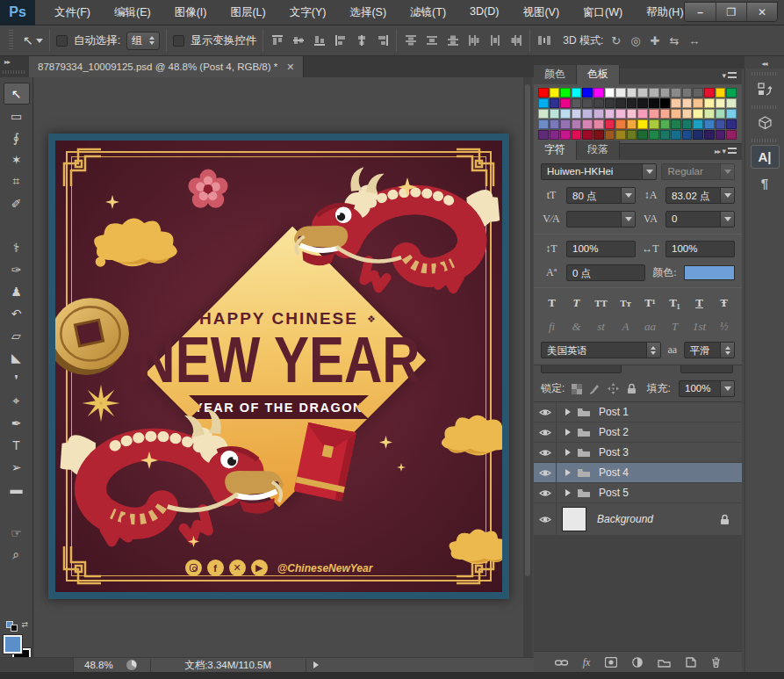 The height and width of the screenshot is (679, 784). What do you see at coordinates (133, 12) in the screenshot?
I see `menu-item: 编辑(E)` at bounding box center [133, 12].